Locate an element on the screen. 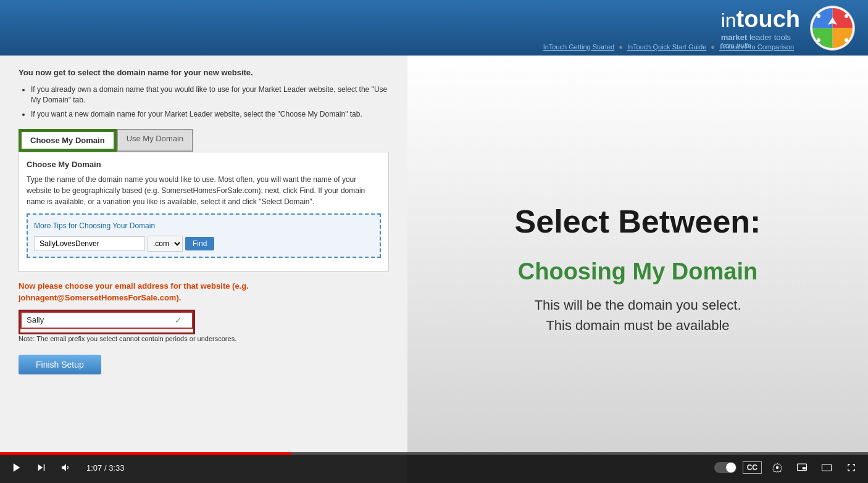 The width and height of the screenshot is (868, 483). tab-use-my-domain: Use My Domain is located at coordinates (155, 141).